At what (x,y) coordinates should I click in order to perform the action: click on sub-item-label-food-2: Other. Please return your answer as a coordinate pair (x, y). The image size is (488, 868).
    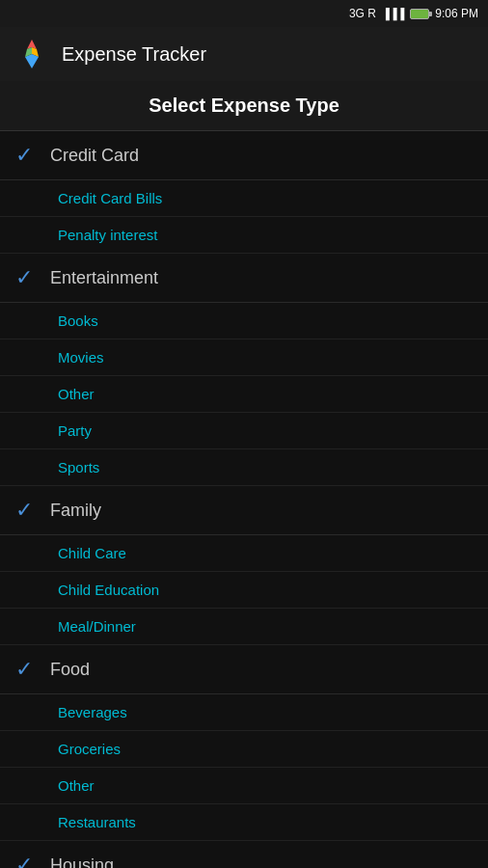
    Looking at the image, I should click on (76, 785).